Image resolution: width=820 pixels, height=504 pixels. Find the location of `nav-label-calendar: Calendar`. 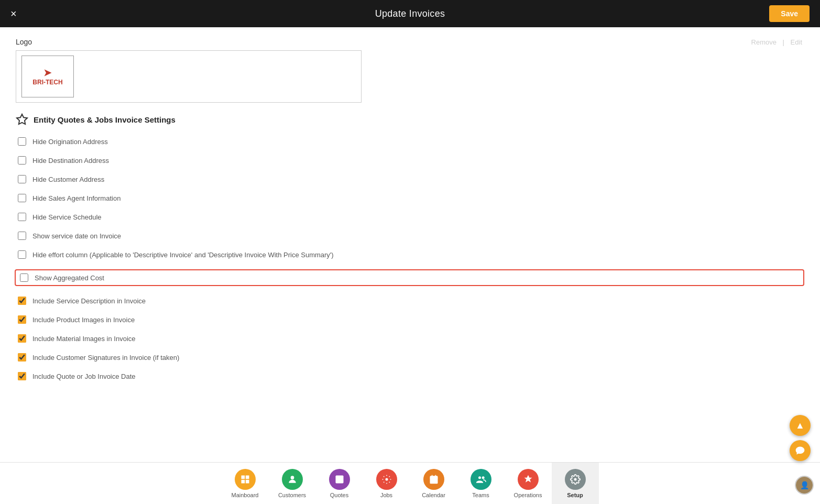

nav-label-calendar: Calendar is located at coordinates (434, 495).